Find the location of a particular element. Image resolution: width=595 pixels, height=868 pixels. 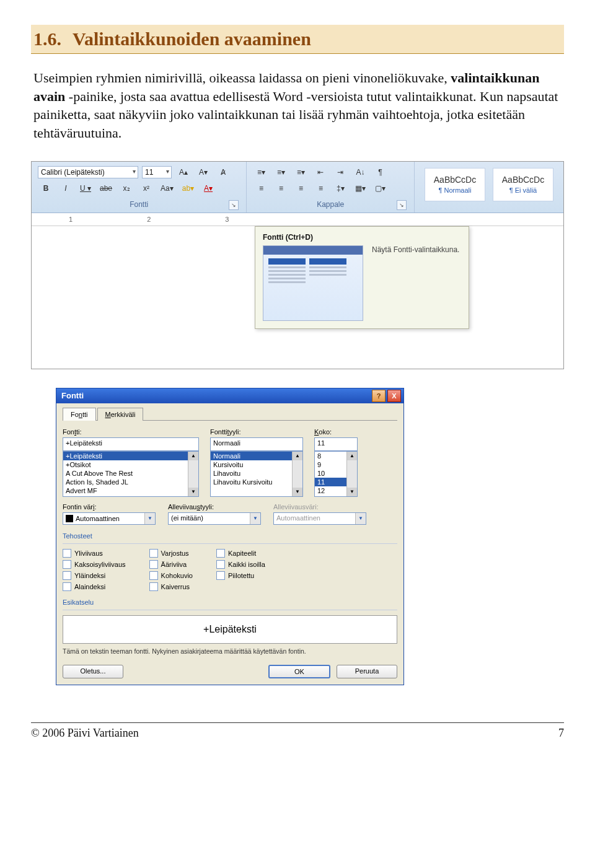

italic-icon: I is located at coordinates (66, 188).